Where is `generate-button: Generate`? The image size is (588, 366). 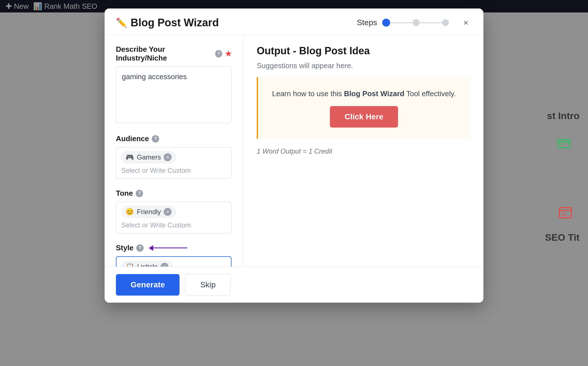 generate-button: Generate is located at coordinates (148, 285).